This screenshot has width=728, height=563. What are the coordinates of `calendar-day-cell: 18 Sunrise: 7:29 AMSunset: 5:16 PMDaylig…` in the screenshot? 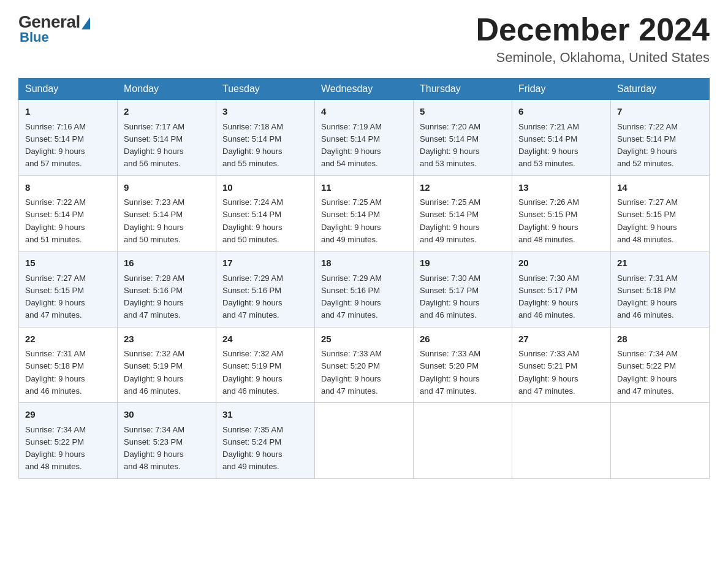 It's located at (364, 289).